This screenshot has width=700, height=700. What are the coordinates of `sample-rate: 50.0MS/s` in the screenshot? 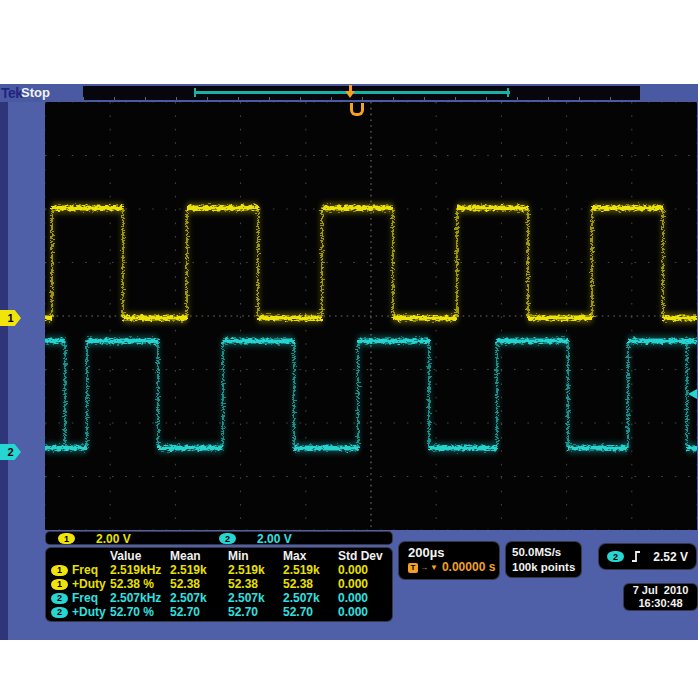 It's located at (546, 552).